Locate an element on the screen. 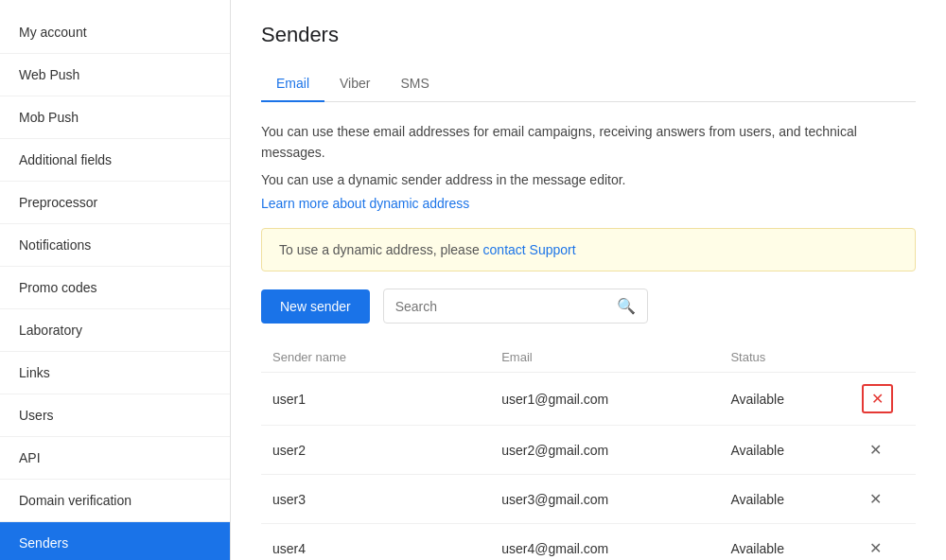 This screenshot has height=560, width=946. sender-email: user2@gmail.com is located at coordinates (604, 450).